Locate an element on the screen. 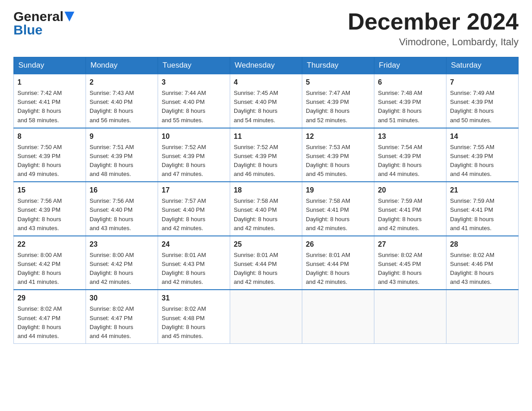 This screenshot has width=532, height=411. table-row: 6Sunrise: 7:48 AMSunset: 4:39 PMDaylight… is located at coordinates (410, 101).